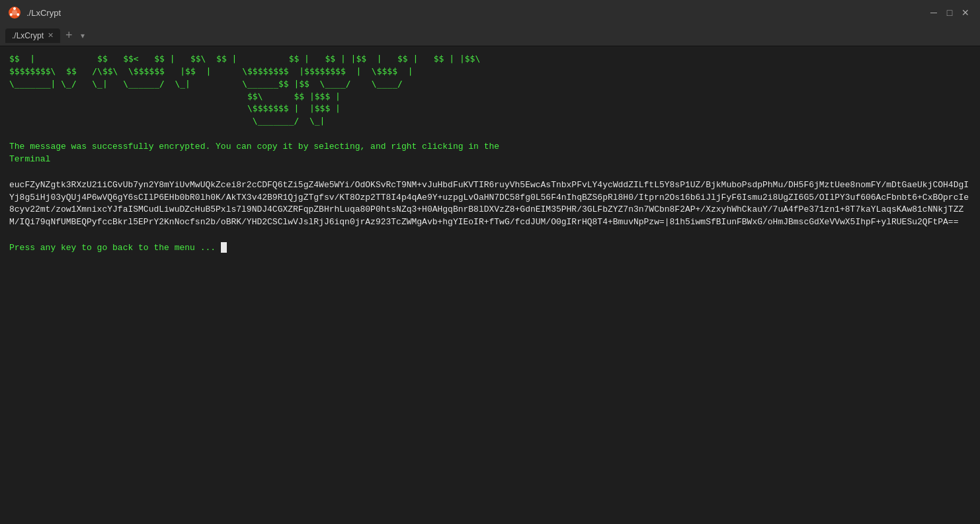 The image size is (980, 524). I want to click on window-controls: ─ □ ✕, so click(950, 13).